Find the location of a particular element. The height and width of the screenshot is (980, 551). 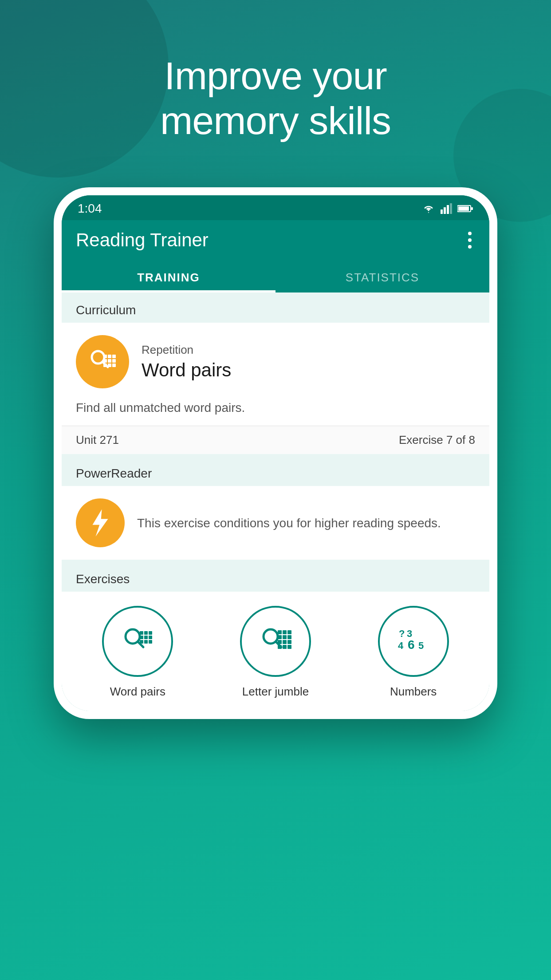

exercises-grid: Word pairs is located at coordinates (276, 652).